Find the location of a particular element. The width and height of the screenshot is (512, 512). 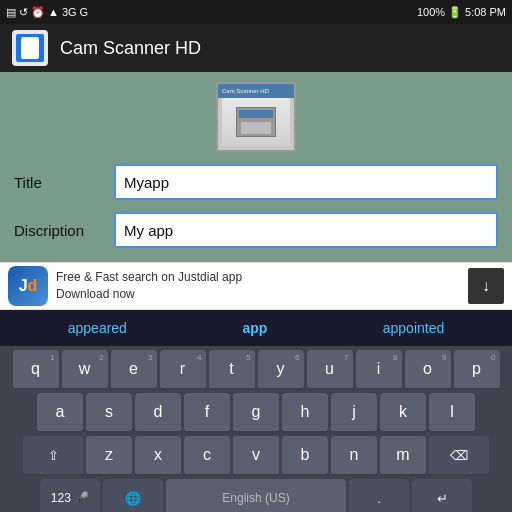

key-f: f is located at coordinates (207, 413).